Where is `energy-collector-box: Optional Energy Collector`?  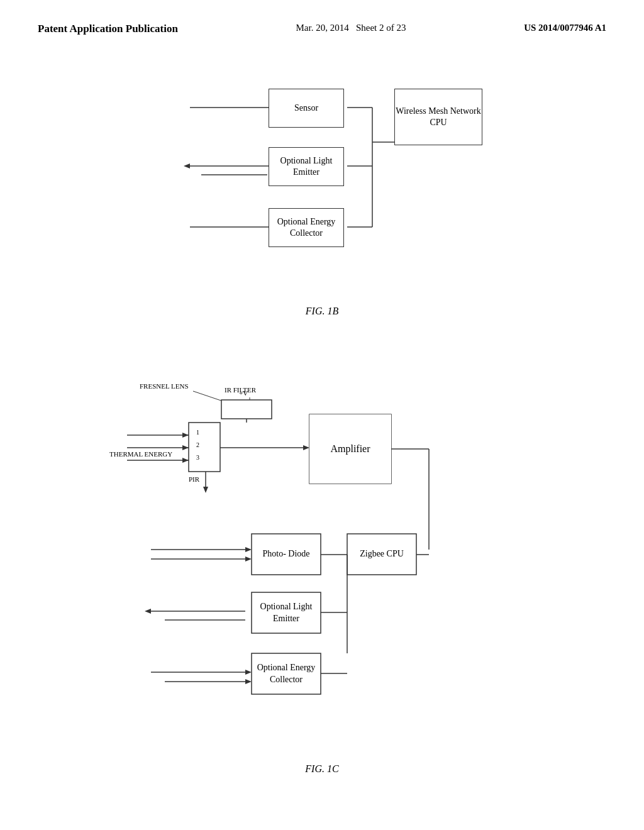 energy-collector-box: Optional Energy Collector is located at coordinates (306, 228).